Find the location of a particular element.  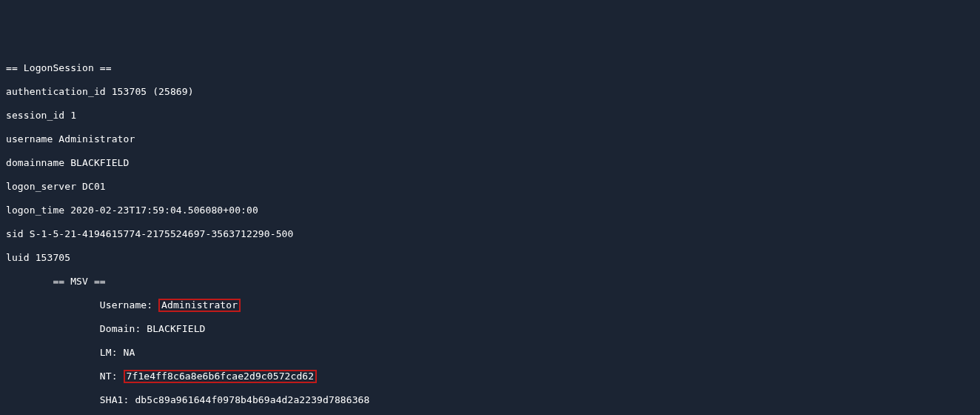

username-line: username Administrator is located at coordinates (490, 139).